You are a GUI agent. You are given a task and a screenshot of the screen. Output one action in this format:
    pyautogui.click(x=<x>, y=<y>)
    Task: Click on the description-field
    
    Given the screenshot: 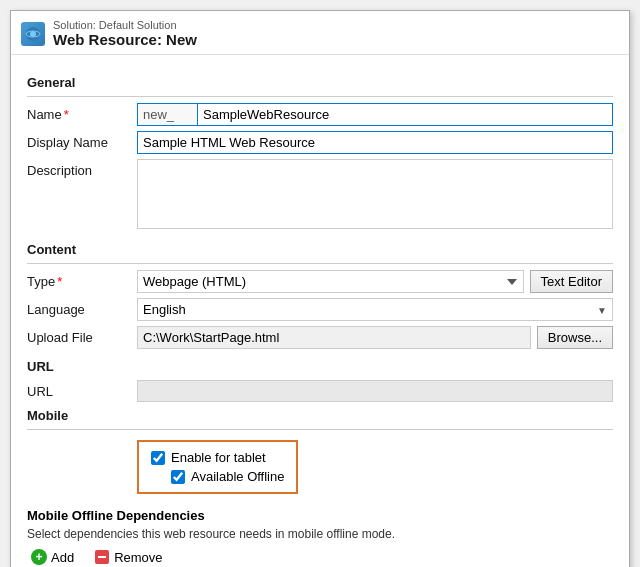 What is the action you would take?
    pyautogui.click(x=375, y=196)
    